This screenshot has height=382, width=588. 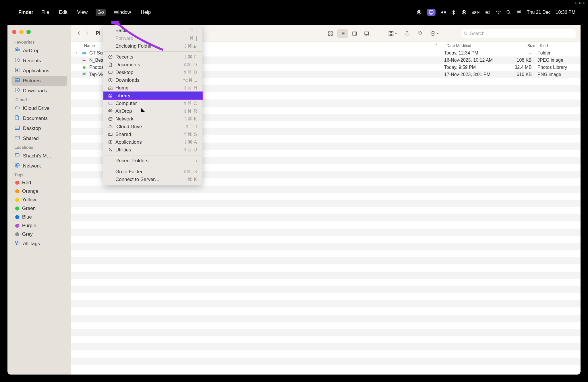 What do you see at coordinates (559, 53) in the screenshot?
I see `file-kind: Folder` at bounding box center [559, 53].